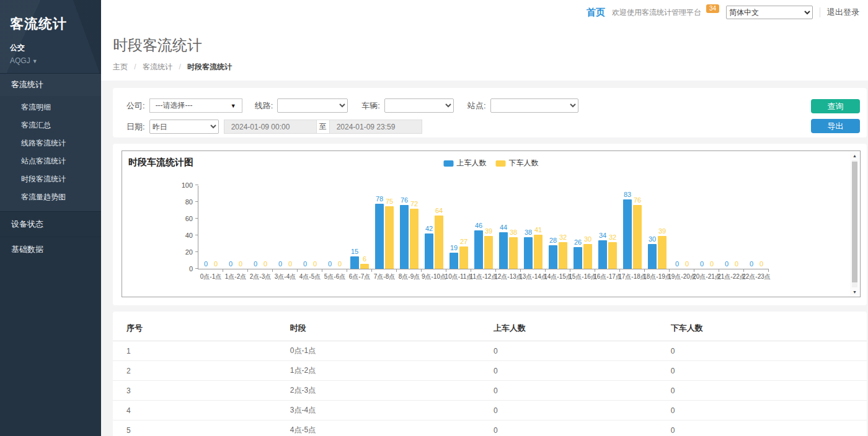 The image size is (868, 436). Describe the element at coordinates (517, 164) in the screenshot. I see `legend-item: 下车人数` at that location.